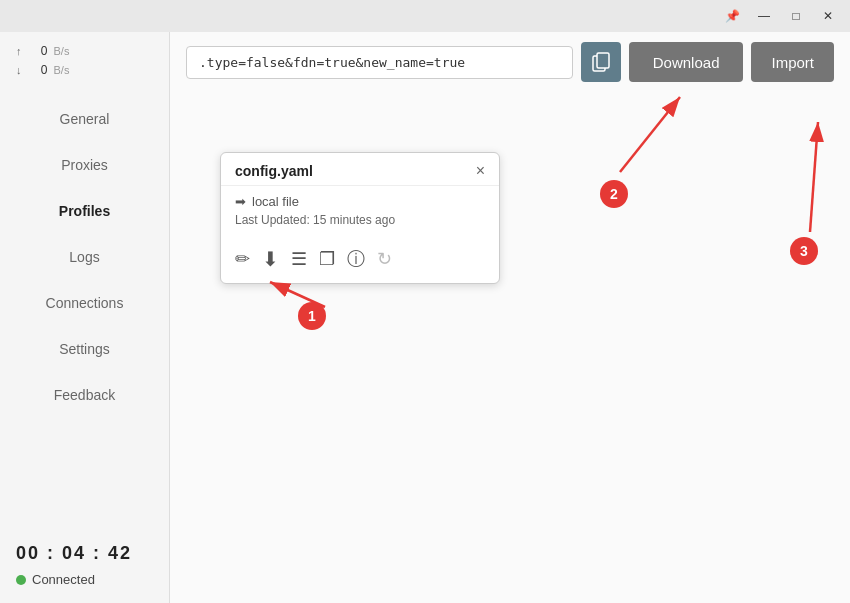 This screenshot has width=850, height=603. I want to click on sidebar-bottom: 00 : 04 : 42 Connected, so click(84, 567).